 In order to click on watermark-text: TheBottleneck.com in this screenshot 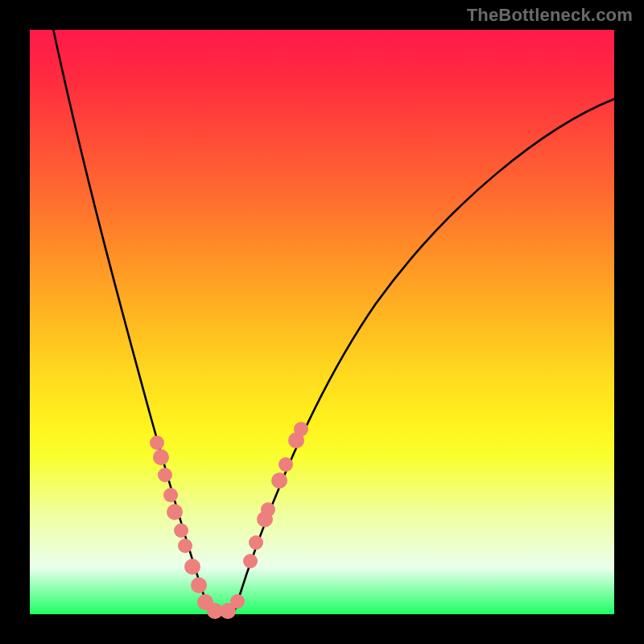, I will do `click(550, 15)`.